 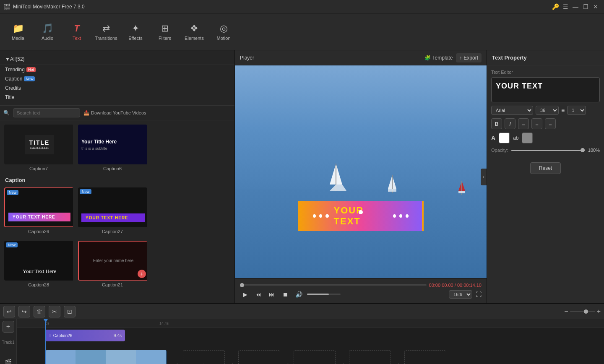 I want to click on caption-clip: T Caption26 9.4s, so click(x=85, y=335).